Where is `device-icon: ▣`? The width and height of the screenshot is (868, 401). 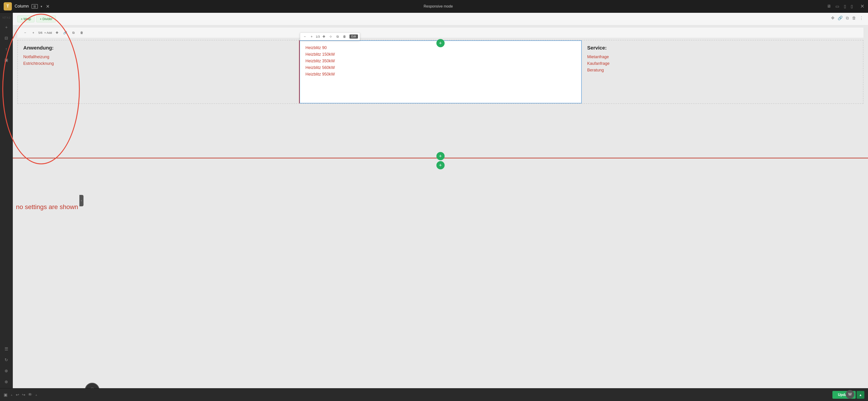 device-icon: ▣ is located at coordinates (5, 395).